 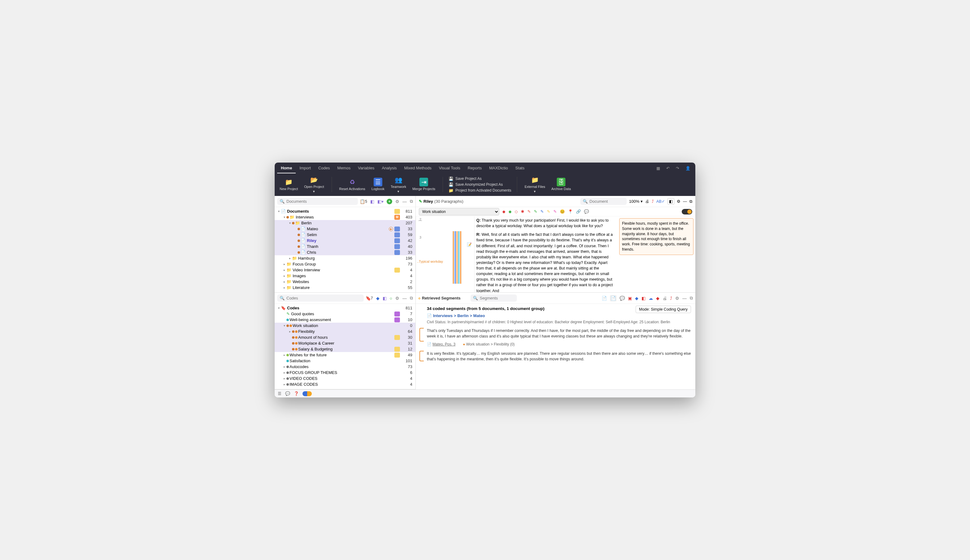 I want to click on menu-tab-mixed-methods: Mixed Methods, so click(x=418, y=168).